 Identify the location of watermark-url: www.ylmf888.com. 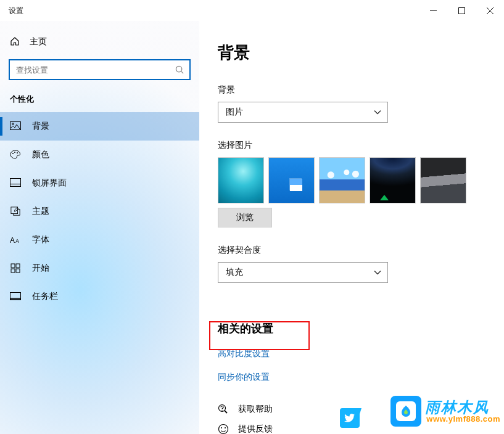
(463, 419).